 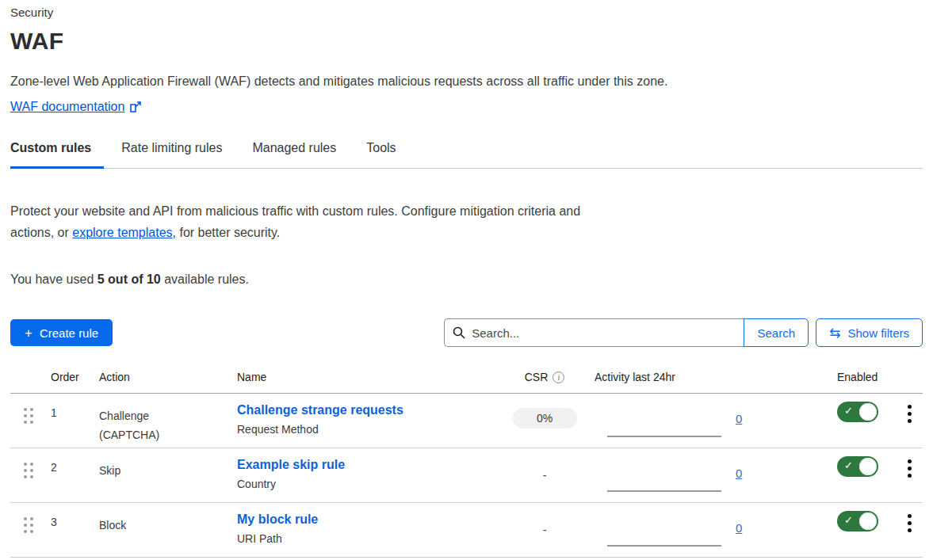 I want to click on rule-action-line2: (CAPTCHA), so click(x=163, y=435).